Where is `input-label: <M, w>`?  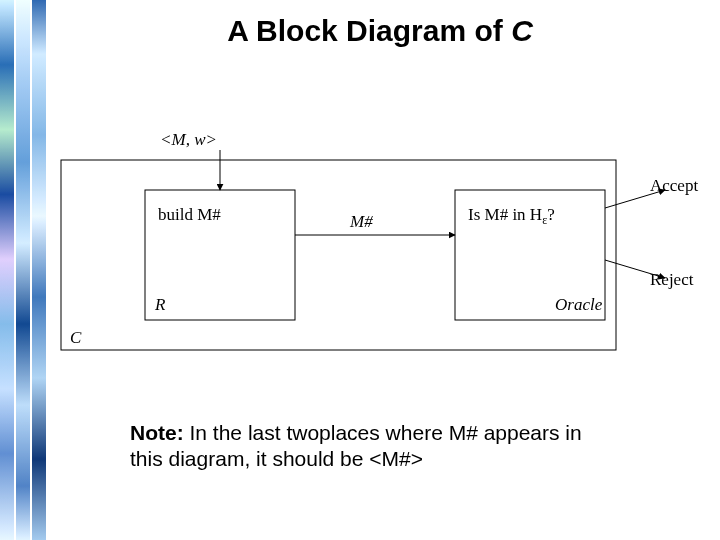
input-label: <M, w> is located at coordinates (188, 140).